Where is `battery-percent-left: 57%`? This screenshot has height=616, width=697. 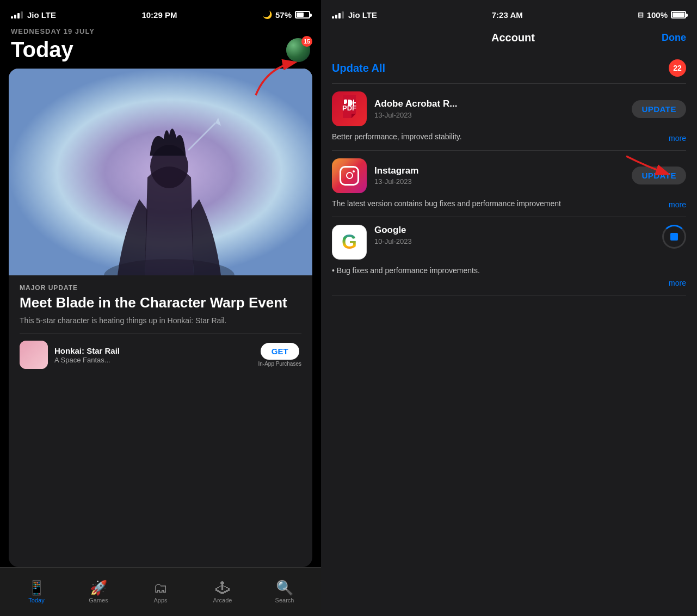 battery-percent-left: 57% is located at coordinates (283, 15).